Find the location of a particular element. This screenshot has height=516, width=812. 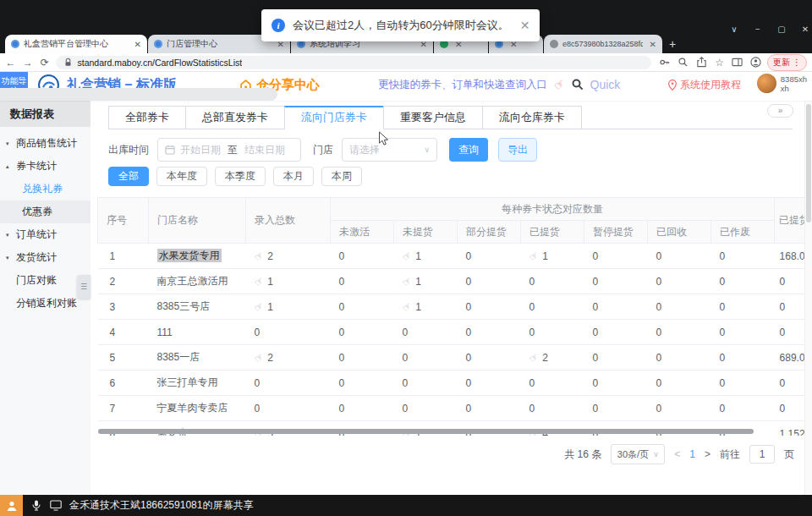

quick-filter-button: 本周 is located at coordinates (342, 176).